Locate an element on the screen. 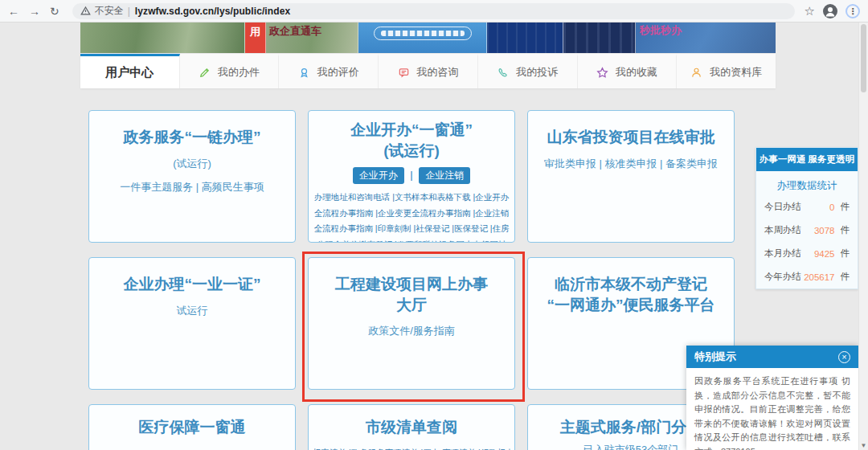 Image resolution: width=868 pixels, height=450 pixels. card-chain-service: 政务服务“一链办理” (试运行) 一件事主题服务 | 高频民生事项 is located at coordinates (192, 177).